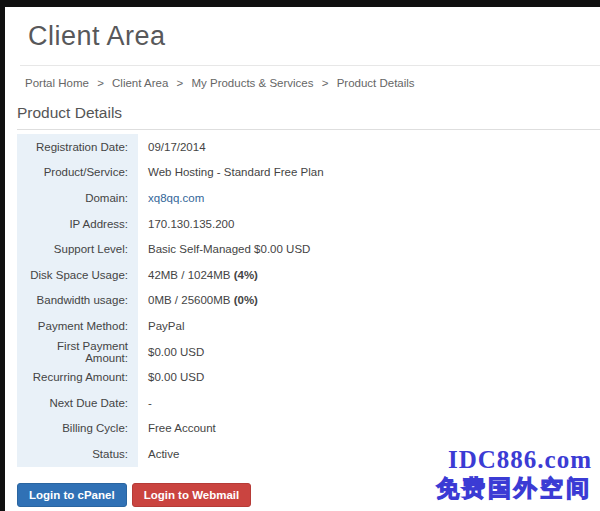 The image size is (600, 511). What do you see at coordinates (306, 352) in the screenshot?
I see `table-row-first-payment-amount: First Payment Amount: $0.00 USD` at bounding box center [306, 352].